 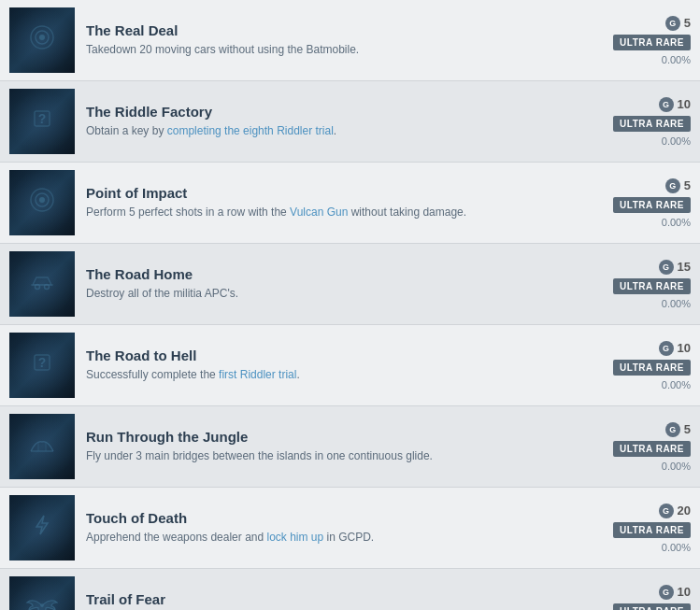 I want to click on achievement-row: The Road Home Destroy all of the militia…, so click(x=350, y=284).